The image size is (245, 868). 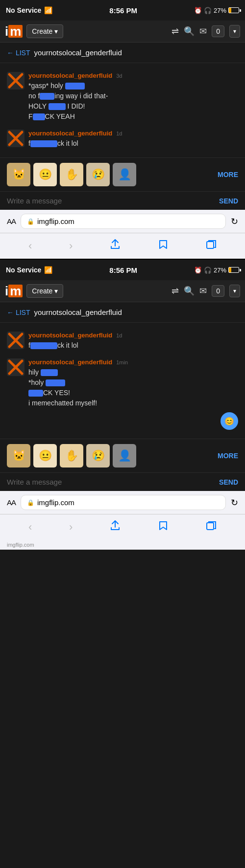 What do you see at coordinates (119, 335) in the screenshot?
I see `message-time-2a: 1d` at bounding box center [119, 335].